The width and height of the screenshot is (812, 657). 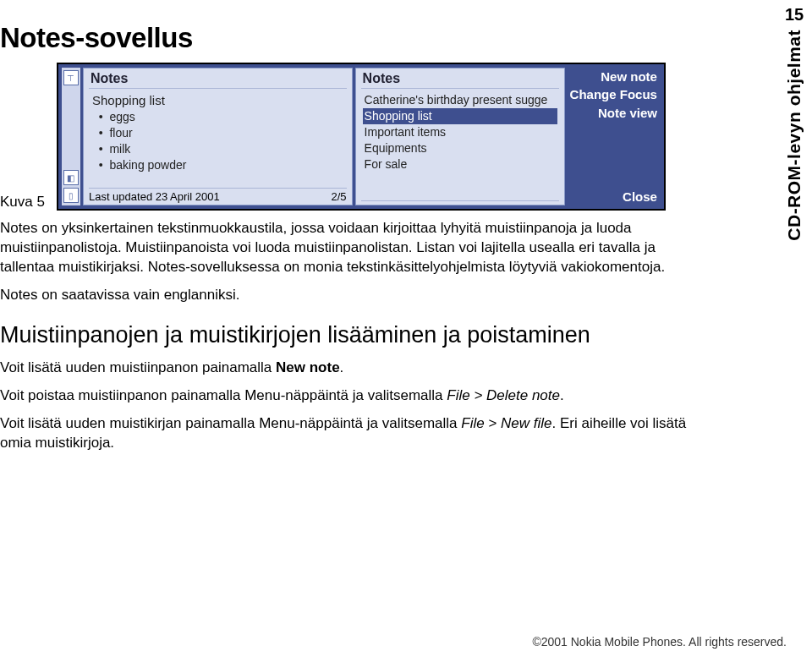 What do you see at coordinates (660, 642) in the screenshot?
I see `copyright-footer: ©2001 Nokia Mobile Phones. All rights re…` at bounding box center [660, 642].